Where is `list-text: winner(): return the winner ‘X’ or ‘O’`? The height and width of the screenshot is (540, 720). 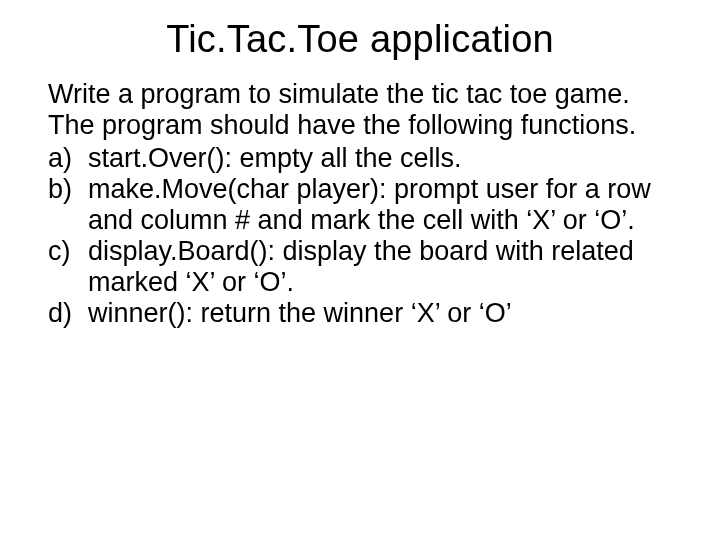 list-text: winner(): return the winner ‘X’ or ‘O’ is located at coordinates (380, 314).